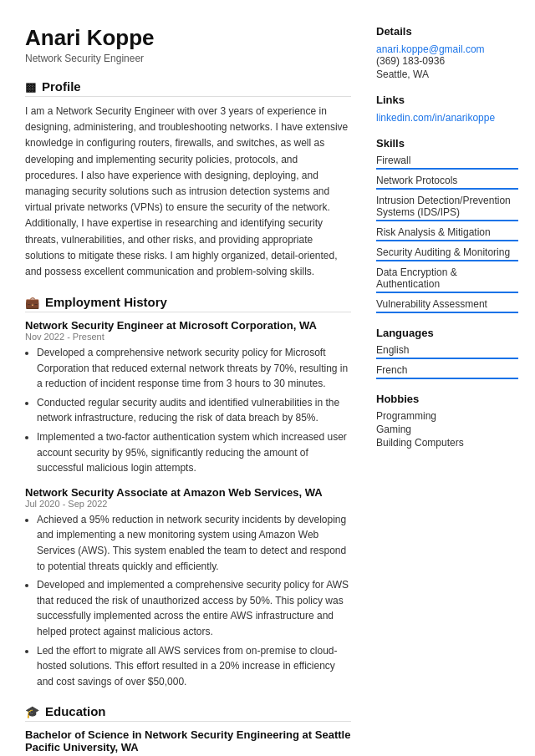 This screenshot has height=756, width=535. I want to click on profile-icon: ▩, so click(30, 87).